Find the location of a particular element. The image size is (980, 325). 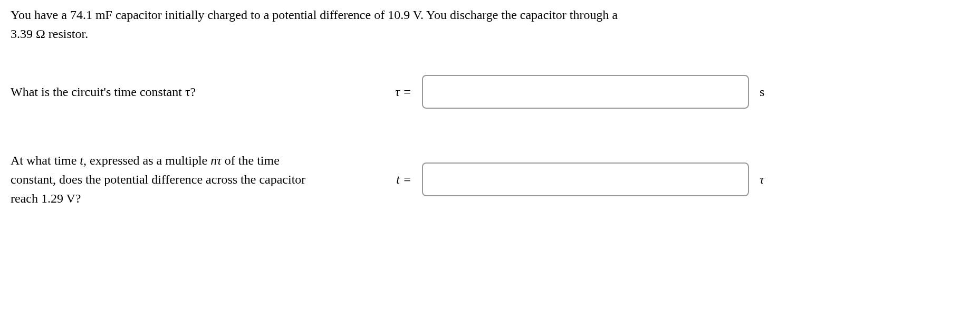

t-input is located at coordinates (585, 179).